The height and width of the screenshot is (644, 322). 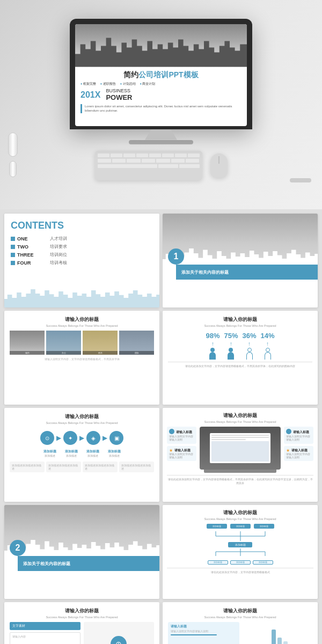 I want to click on process-desc-1: 添加描述, so click(x=50, y=456).